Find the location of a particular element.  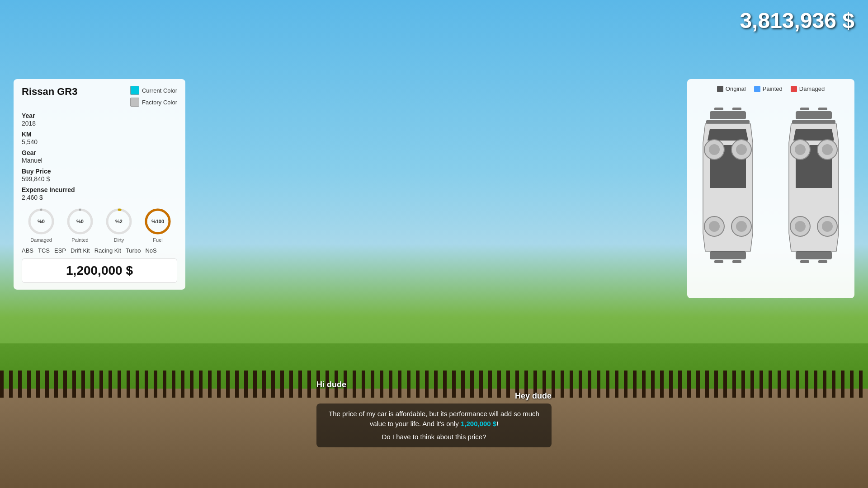

car-diagram-svg is located at coordinates (771, 195).